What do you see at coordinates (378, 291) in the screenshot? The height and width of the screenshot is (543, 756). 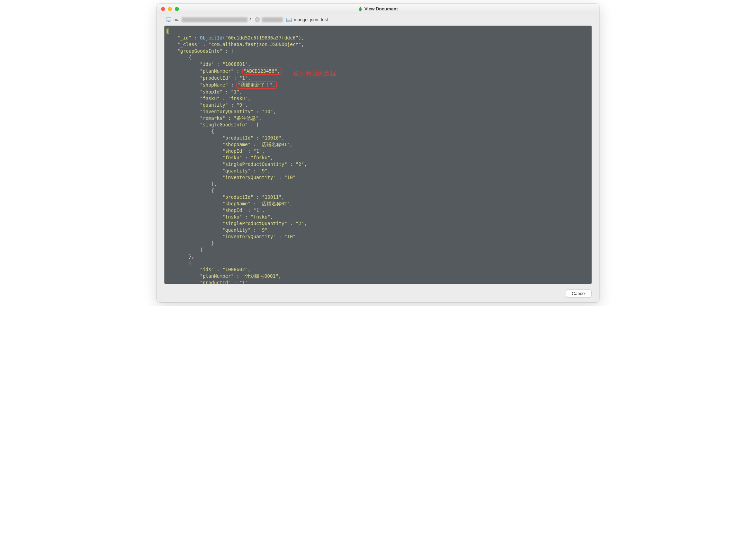 I see `dialog-footer: Cancel` at bounding box center [378, 291].